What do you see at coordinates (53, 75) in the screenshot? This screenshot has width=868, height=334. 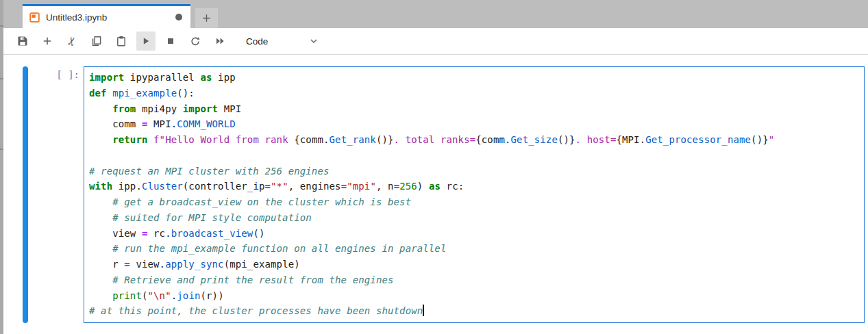 I see `cell-prompt: [ ]:` at bounding box center [53, 75].